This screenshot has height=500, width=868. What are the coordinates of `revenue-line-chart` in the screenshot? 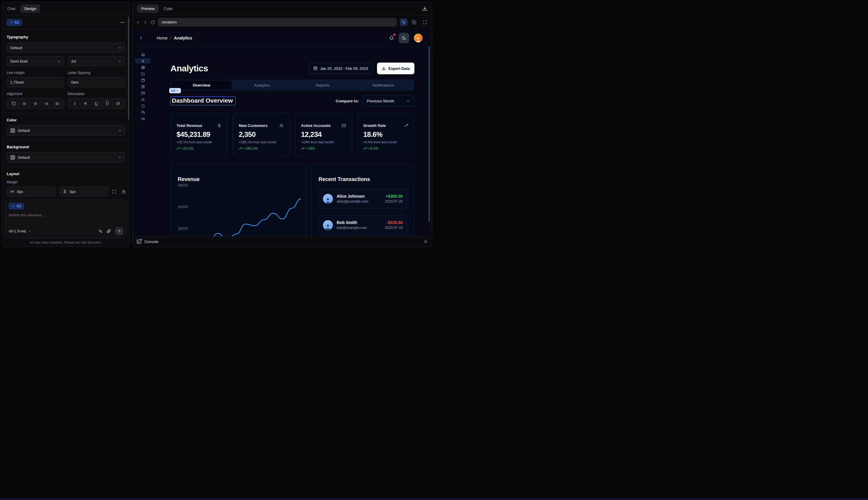 It's located at (245, 206).